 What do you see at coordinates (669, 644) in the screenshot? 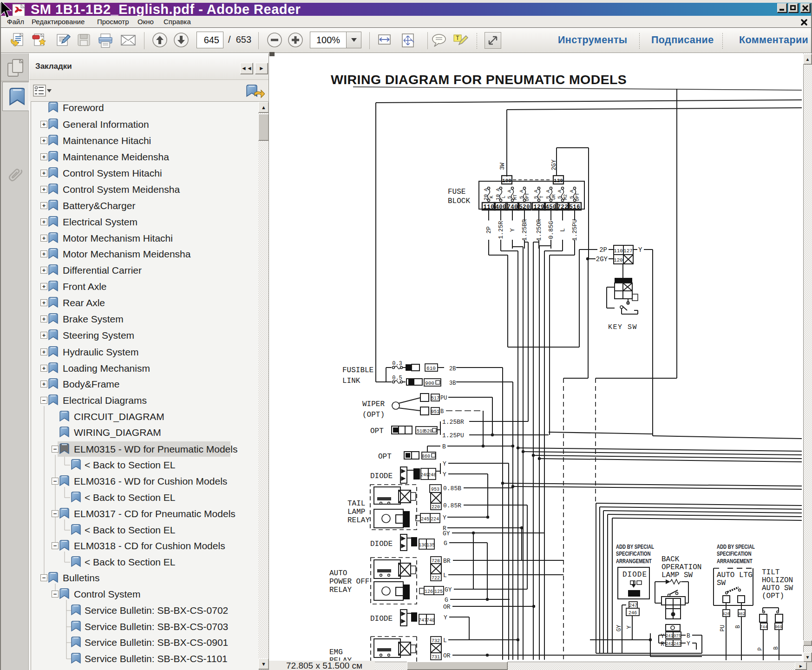
I see `svg-text: 242` at bounding box center [669, 644].